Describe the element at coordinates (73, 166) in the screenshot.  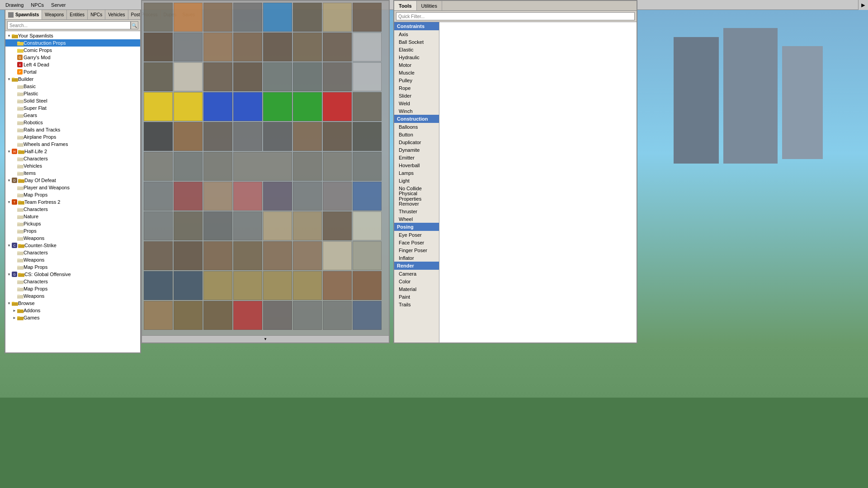
I see `tree-hl2-vehicles: Vehicles` at that location.